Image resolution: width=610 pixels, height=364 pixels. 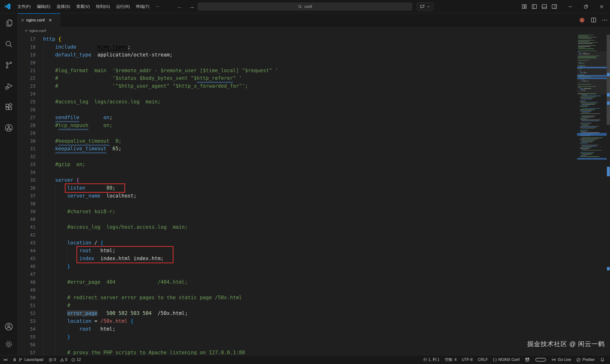 What do you see at coordinates (103, 7) in the screenshot?
I see `menu-go: 转到(G)` at bounding box center [103, 7].